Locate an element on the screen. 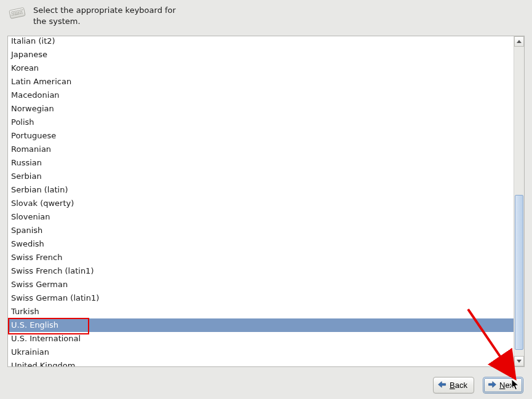 This screenshot has height=399, width=532. footer-button-bar: Back Next is located at coordinates (266, 385).